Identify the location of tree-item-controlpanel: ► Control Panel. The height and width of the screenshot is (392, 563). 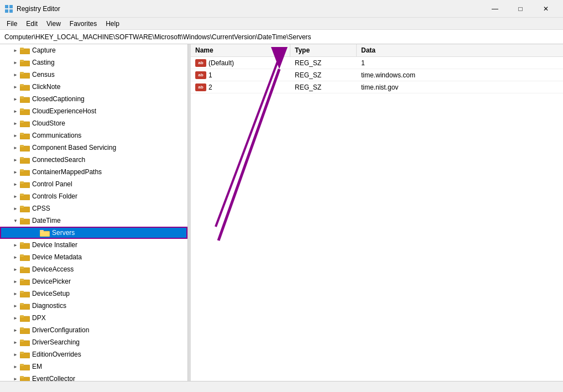
(94, 184).